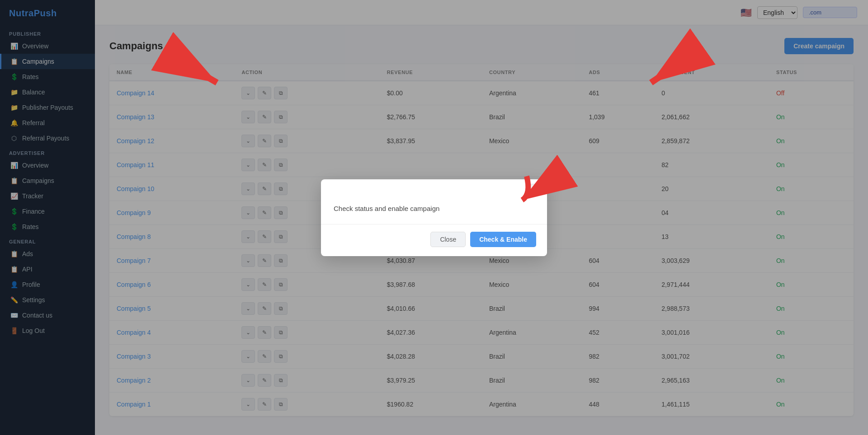  What do you see at coordinates (434, 218) in the screenshot?
I see `modal-dialog: × Check status and enable campaign Close…` at bounding box center [434, 218].